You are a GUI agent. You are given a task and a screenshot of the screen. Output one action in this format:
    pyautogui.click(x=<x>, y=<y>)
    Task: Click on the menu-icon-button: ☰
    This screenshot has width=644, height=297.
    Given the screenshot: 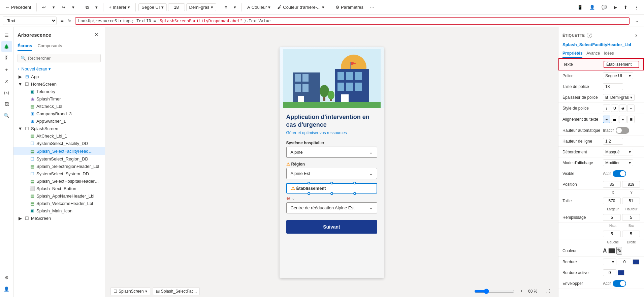 What is the action you would take?
    pyautogui.click(x=7, y=35)
    